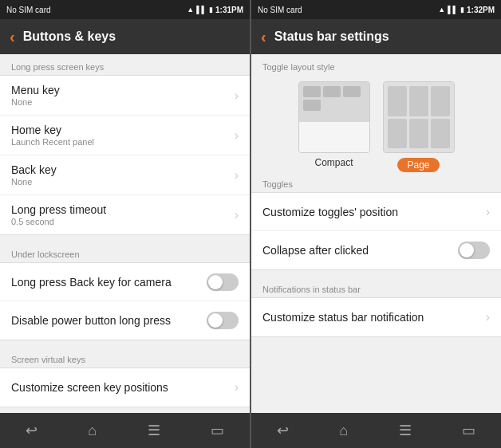  What do you see at coordinates (377, 123) in the screenshot?
I see `layout-cards-container: Compact Pag` at bounding box center [377, 123].